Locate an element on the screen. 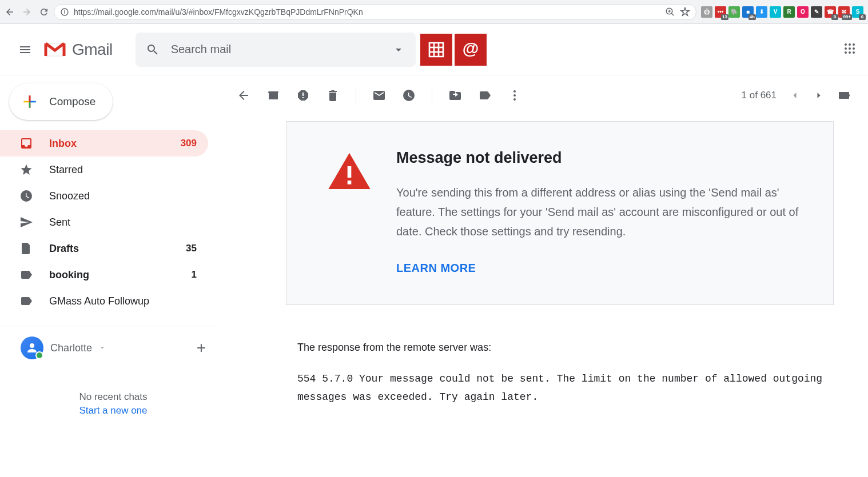 The height and width of the screenshot is (477, 868). bounce-body: You're sending this from a different add… is located at coordinates (598, 212).